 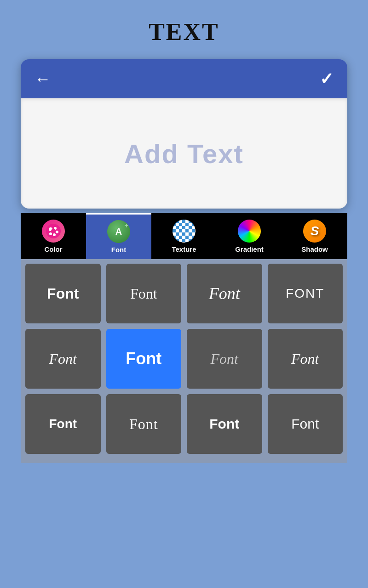 What do you see at coordinates (119, 250) in the screenshot?
I see `font-label: Font` at bounding box center [119, 250].